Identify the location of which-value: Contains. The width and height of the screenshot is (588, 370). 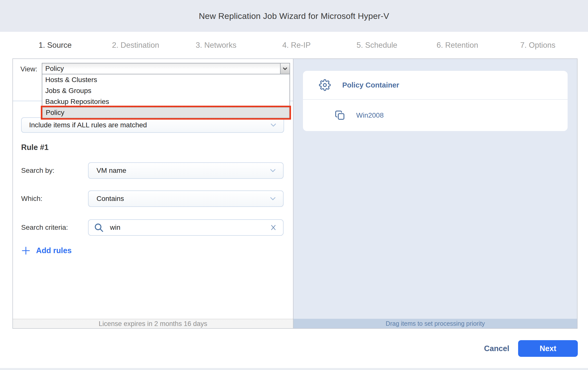
(110, 199).